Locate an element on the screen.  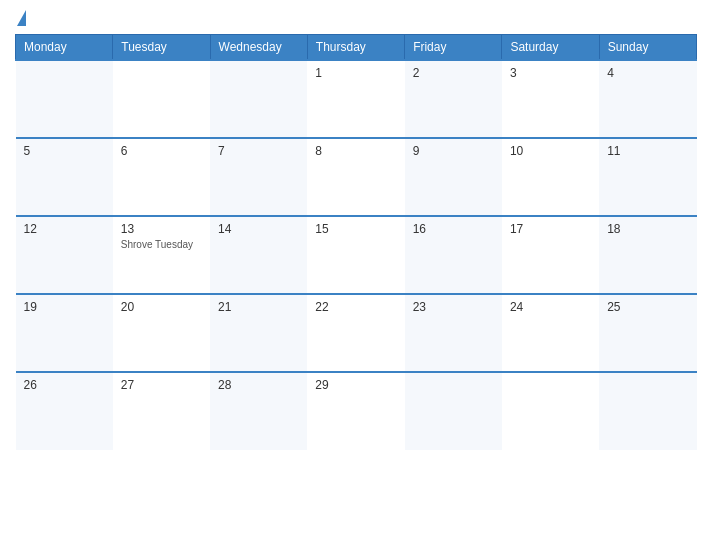
calendar-cell: 20 is located at coordinates (162, 333).